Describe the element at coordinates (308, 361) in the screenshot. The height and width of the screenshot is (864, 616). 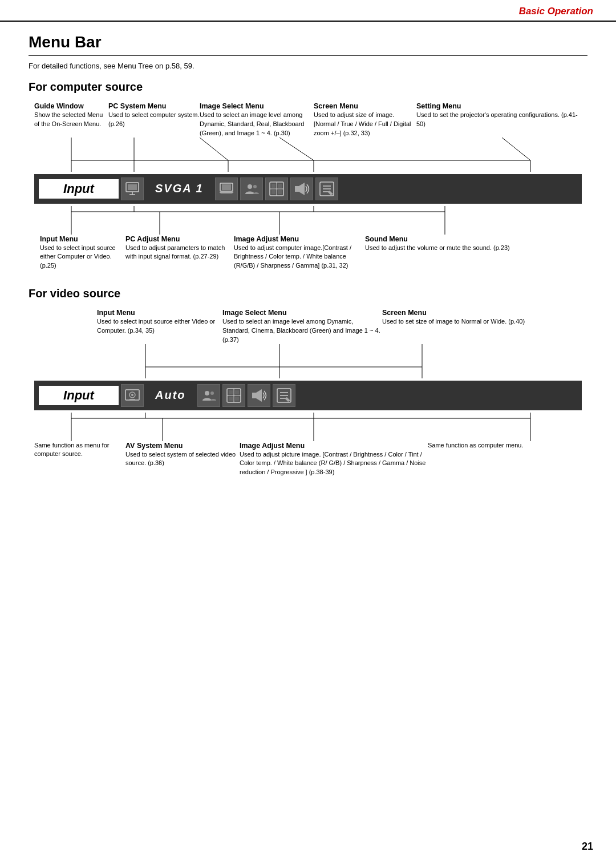
I see `video-top-connectors` at that location.